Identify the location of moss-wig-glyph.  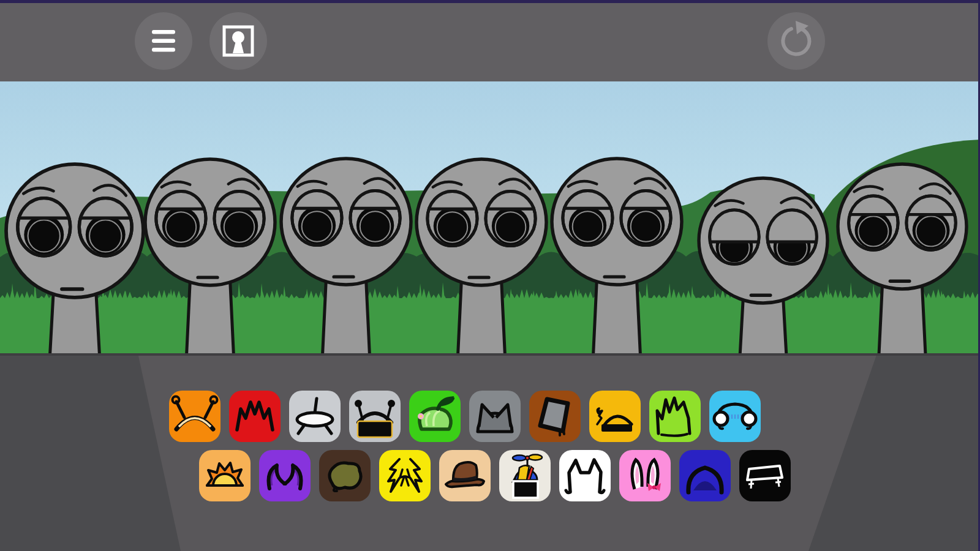
(345, 476).